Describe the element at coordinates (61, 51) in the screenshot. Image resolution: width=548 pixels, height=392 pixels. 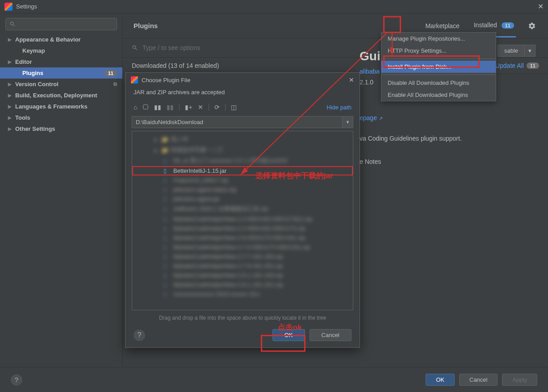
I see `sidebar-item-keymap: Keymap` at that location.